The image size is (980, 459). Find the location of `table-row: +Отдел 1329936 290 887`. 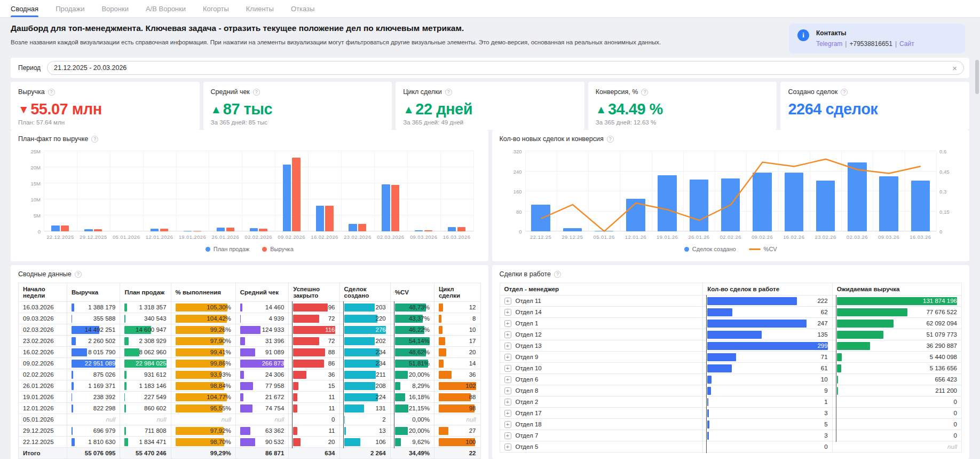

table-row: +Отдел 1329936 290 887 is located at coordinates (731, 346).